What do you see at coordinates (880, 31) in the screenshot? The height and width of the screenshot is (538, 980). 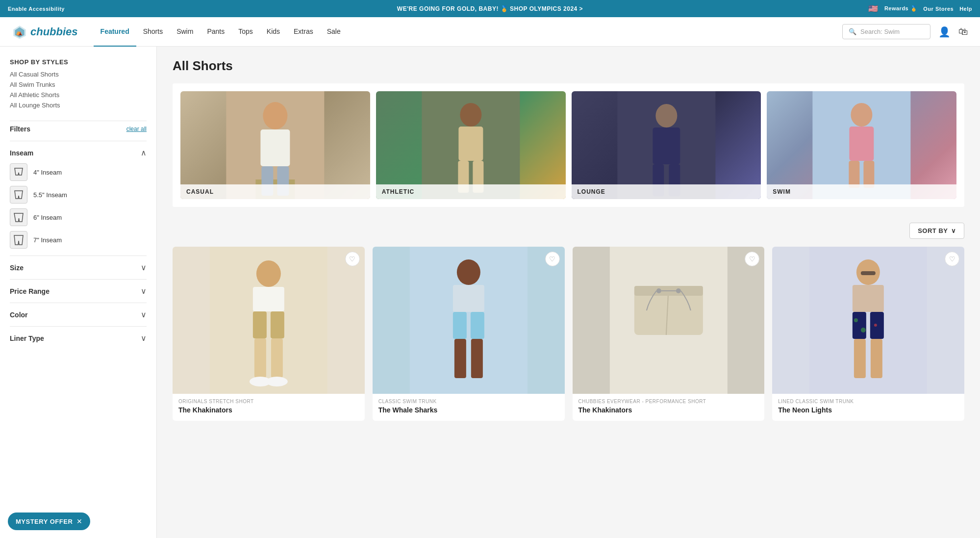 I see `search-placeholder: Search: Swim` at bounding box center [880, 31].